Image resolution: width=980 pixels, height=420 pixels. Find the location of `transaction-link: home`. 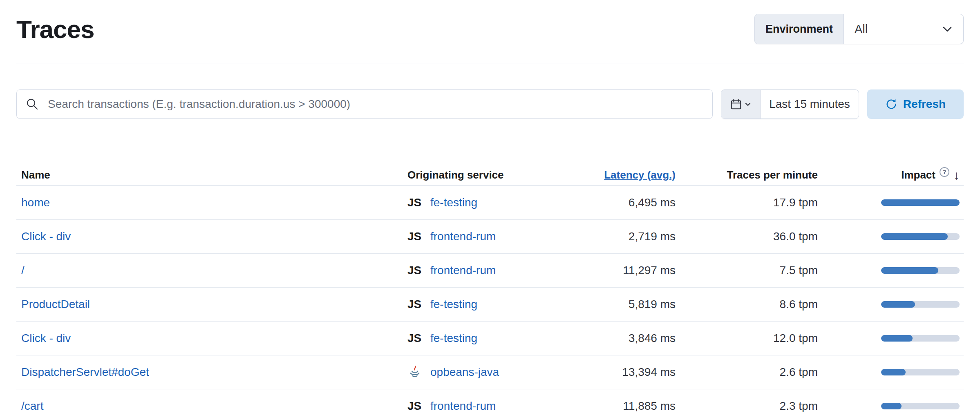

transaction-link: home is located at coordinates (36, 203).